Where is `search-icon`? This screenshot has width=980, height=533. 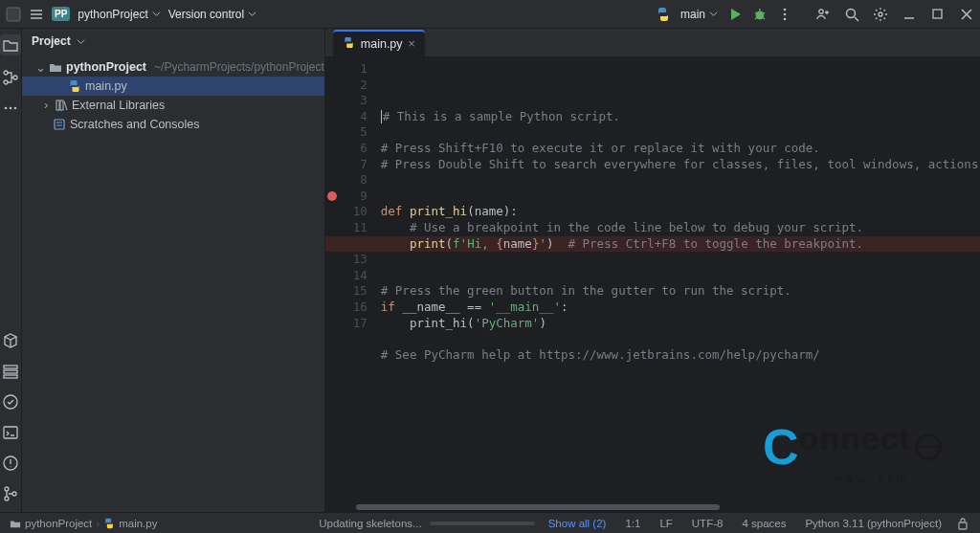
search-icon is located at coordinates (852, 14).